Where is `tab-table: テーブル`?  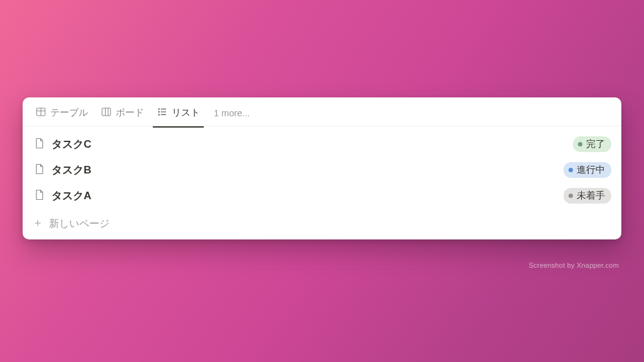
tab-table: テーブル is located at coordinates (62, 114).